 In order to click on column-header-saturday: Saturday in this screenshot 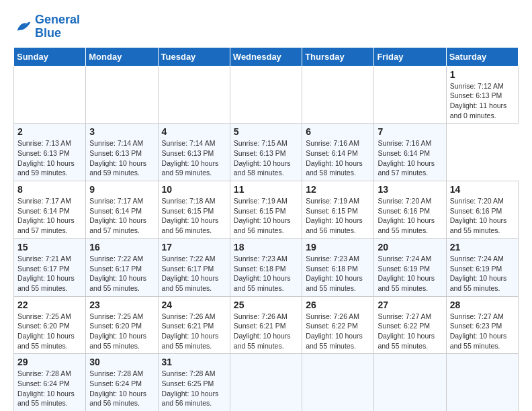, I will do `click(482, 56)`.